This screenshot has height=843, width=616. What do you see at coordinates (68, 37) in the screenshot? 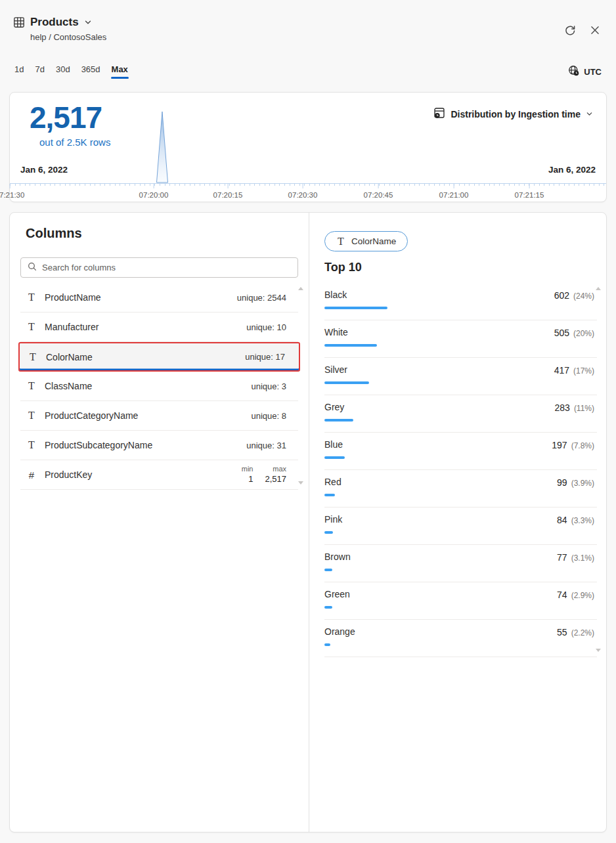
I see `breadcrumb: help / ContosoSales` at bounding box center [68, 37].